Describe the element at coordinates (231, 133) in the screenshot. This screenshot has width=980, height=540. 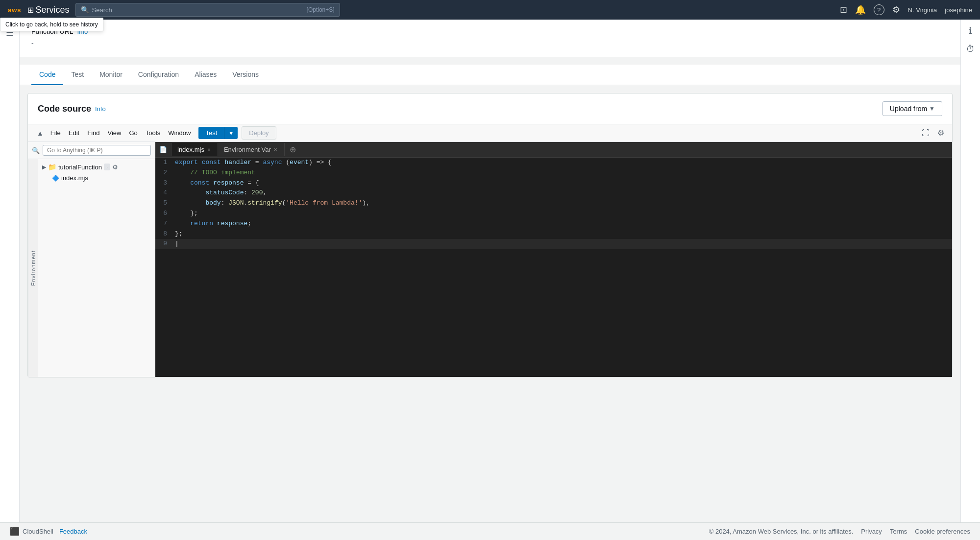
I see `test-dropdown-button: ▼` at that location.